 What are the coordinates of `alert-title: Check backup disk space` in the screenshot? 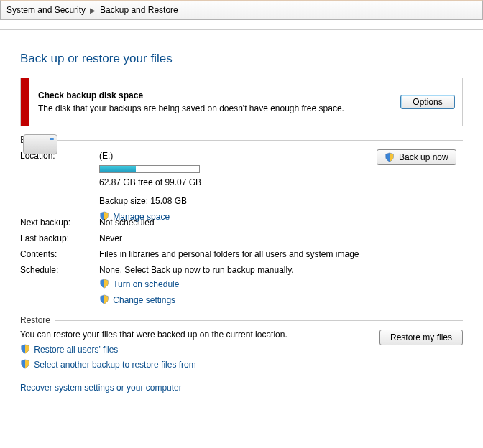 It's located at (215, 95).